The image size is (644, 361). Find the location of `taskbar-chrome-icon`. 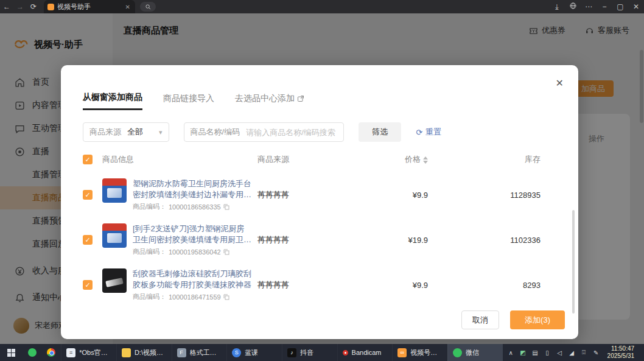

taskbar-chrome-icon is located at coordinates (51, 352).